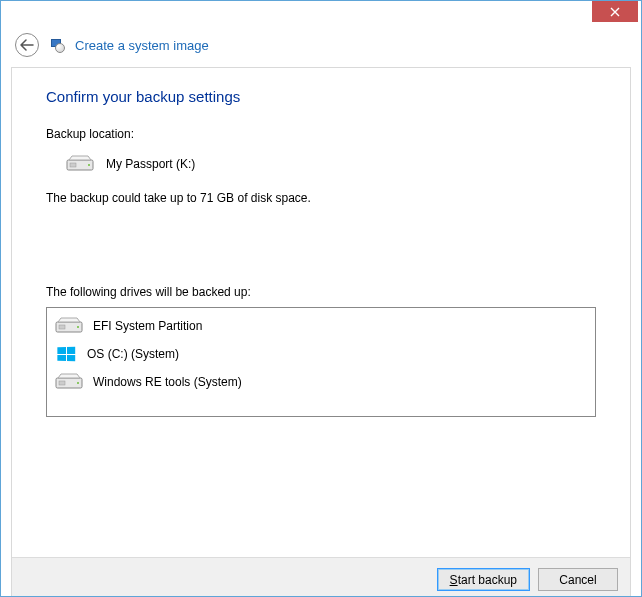 This screenshot has width=642, height=597. What do you see at coordinates (150, 164) in the screenshot?
I see `backup-location-value: My Passport (K:)` at bounding box center [150, 164].